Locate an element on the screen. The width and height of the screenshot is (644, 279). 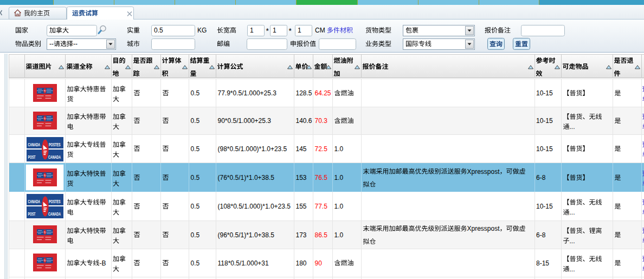
svg-text: -B is located at coordinates (103, 263).